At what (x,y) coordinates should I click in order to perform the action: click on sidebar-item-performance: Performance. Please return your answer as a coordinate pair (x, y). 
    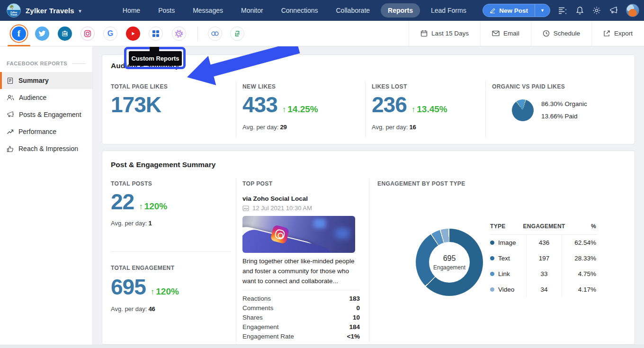
    Looking at the image, I should click on (46, 132).